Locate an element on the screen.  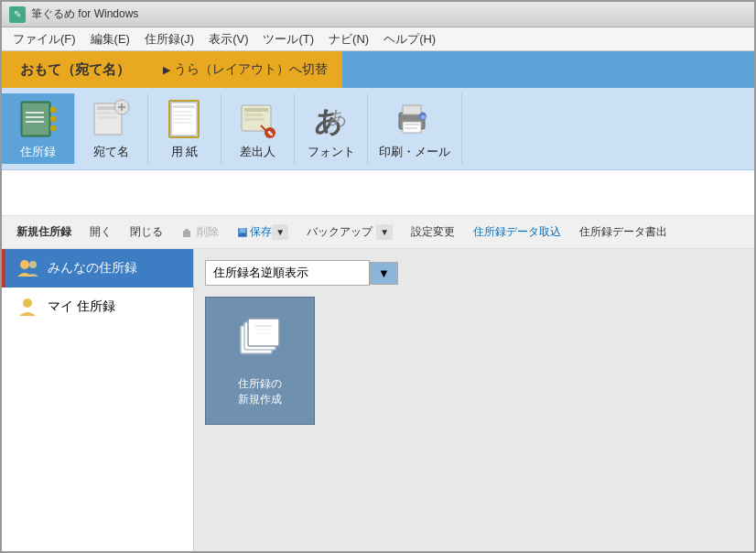
new-address-card: 住所録の新規作成 is located at coordinates (260, 361).